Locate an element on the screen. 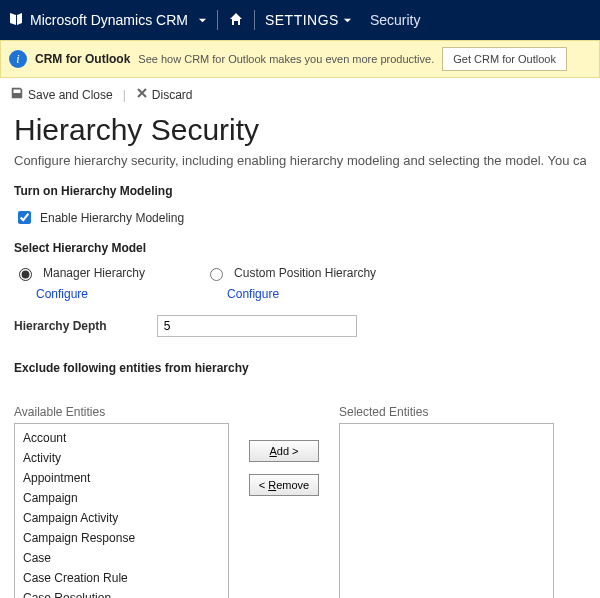 This screenshot has height=598, width=600. page-intro: Configure hierarchy security, including … is located at coordinates (300, 160).